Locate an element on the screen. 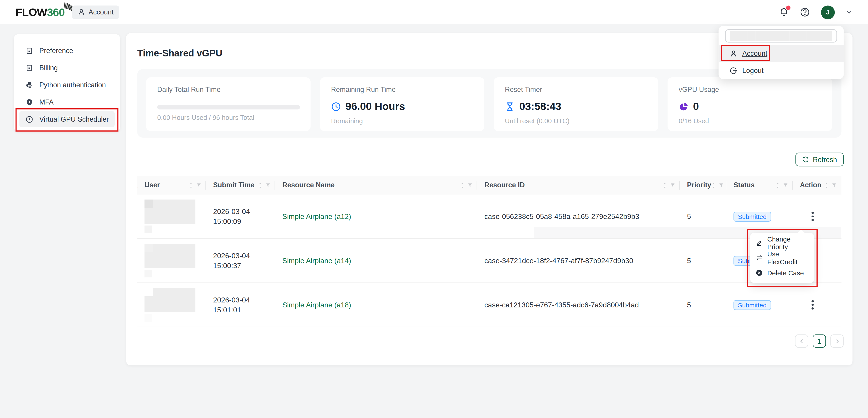 The image size is (868, 418). swap-icon is located at coordinates (760, 258).